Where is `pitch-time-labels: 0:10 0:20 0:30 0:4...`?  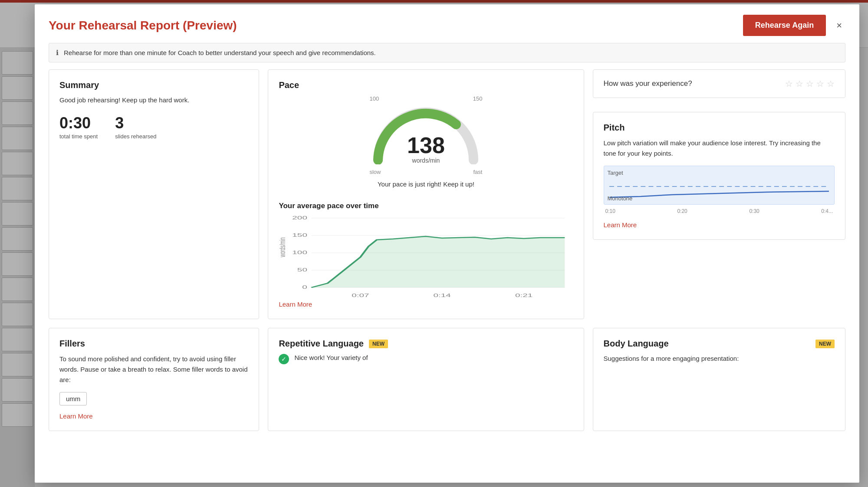
pitch-time-labels: 0:10 0:20 0:30 0:4... is located at coordinates (720, 211).